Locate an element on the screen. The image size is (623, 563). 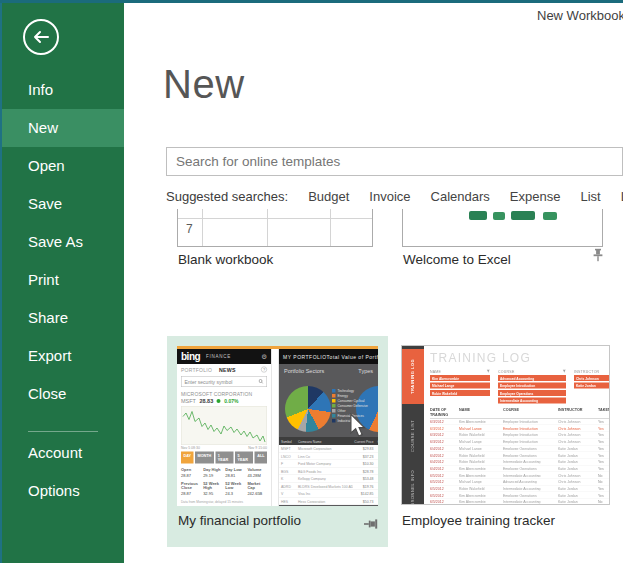
template-tile-training-tracker: TRAINING LOG COURSE LIST PERSONNEL INFO … is located at coordinates (506, 425).